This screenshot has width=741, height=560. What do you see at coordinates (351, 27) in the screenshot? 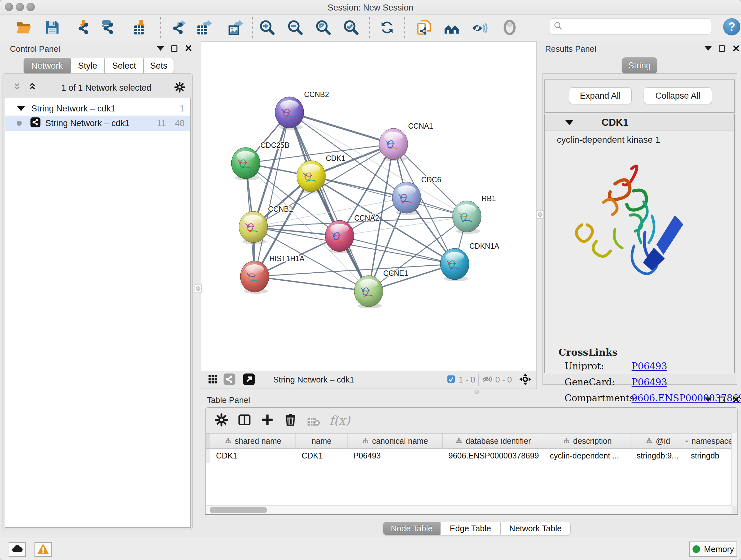
I see `zoom-selected-button` at bounding box center [351, 27].